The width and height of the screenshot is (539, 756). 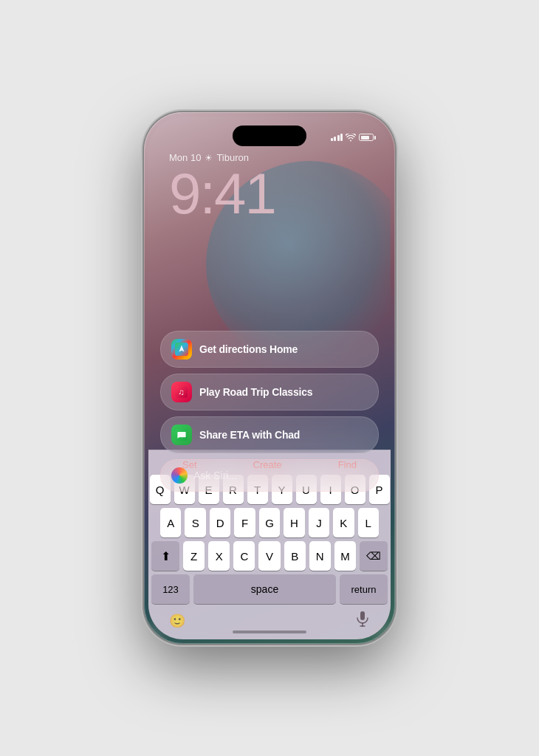 What do you see at coordinates (250, 435) in the screenshot?
I see `suggestion-text-messages: Share ETA with Chad` at bounding box center [250, 435].